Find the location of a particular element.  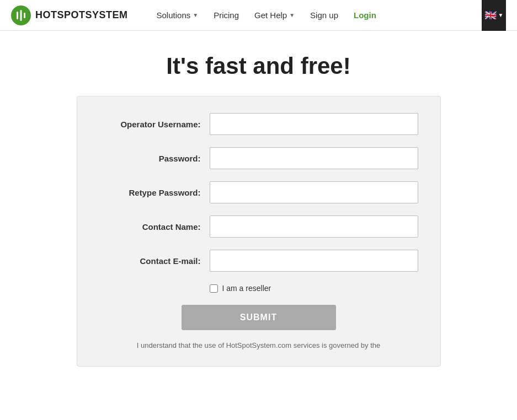

reseller-checkbox-row: I am a reseller is located at coordinates (314, 288).